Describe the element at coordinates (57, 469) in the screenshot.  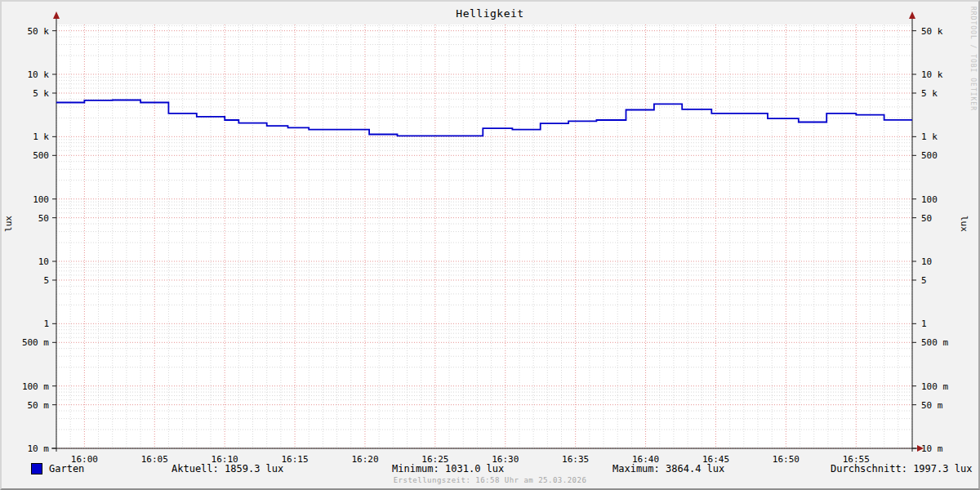
I see `legend-series-garten: Garten` at that location.